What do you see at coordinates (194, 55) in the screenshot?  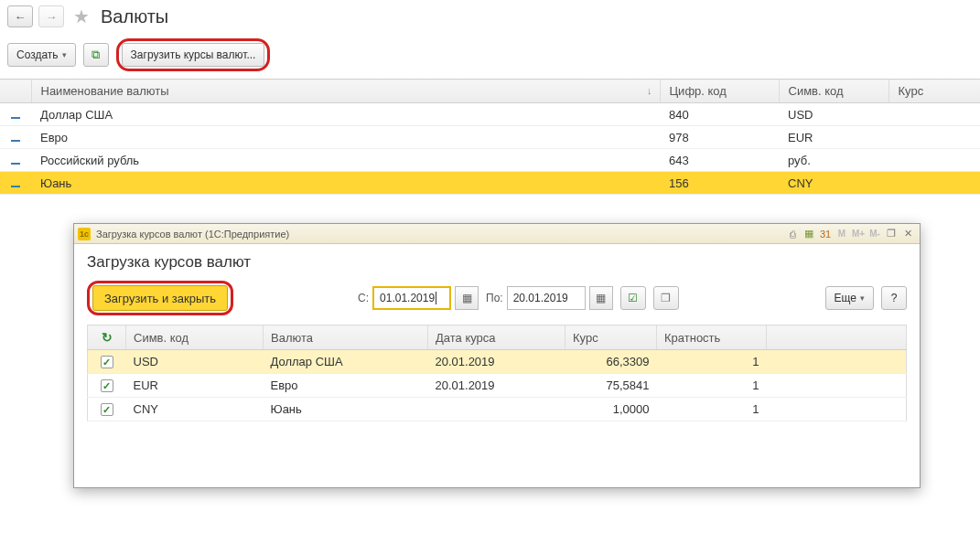 I see `highlight-ring: Загрузить курсы валют...` at bounding box center [194, 55].